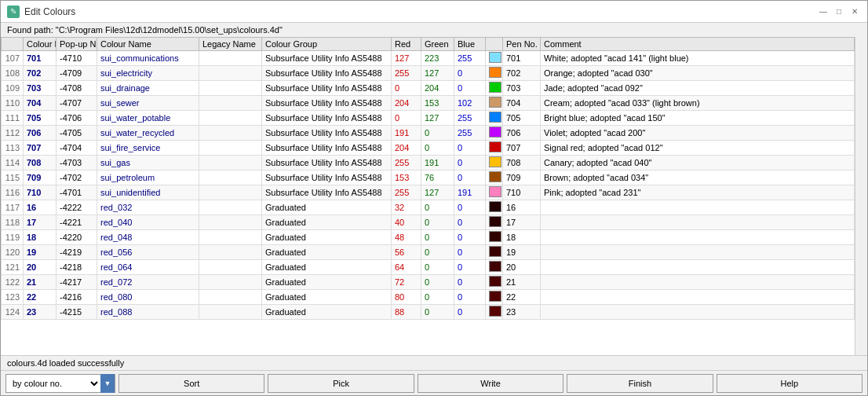  I want to click on colour-no: 706, so click(40, 134).